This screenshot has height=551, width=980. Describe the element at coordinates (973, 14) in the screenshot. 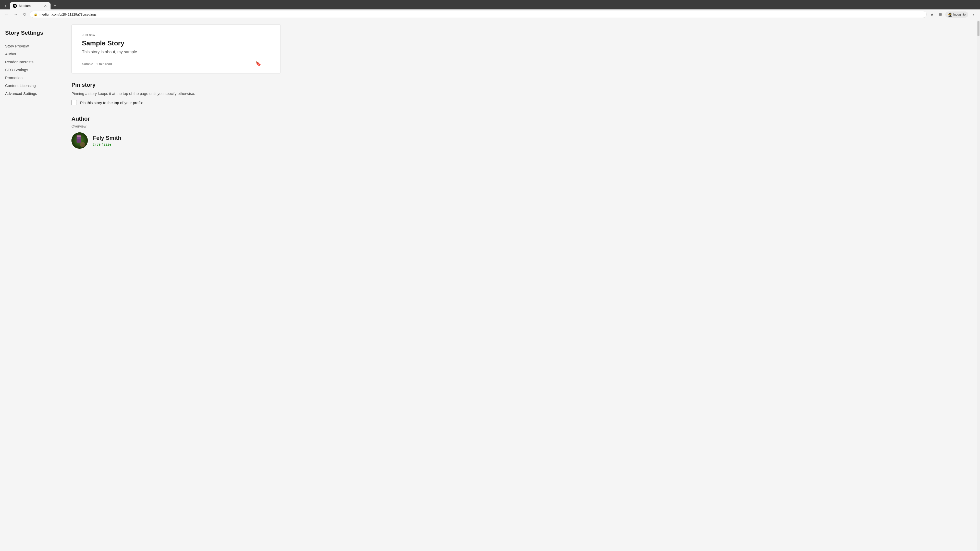

I see `menu-button: ⋮` at that location.